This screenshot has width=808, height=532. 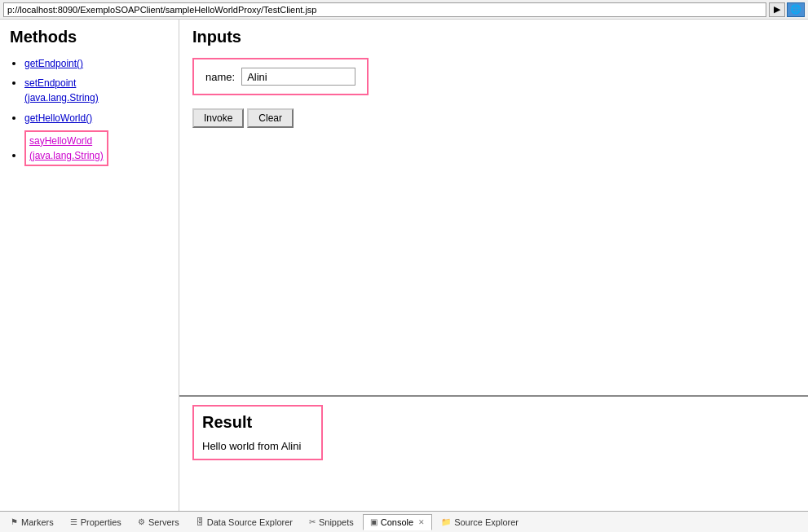 What do you see at coordinates (298, 77) in the screenshot?
I see `name-input` at bounding box center [298, 77].